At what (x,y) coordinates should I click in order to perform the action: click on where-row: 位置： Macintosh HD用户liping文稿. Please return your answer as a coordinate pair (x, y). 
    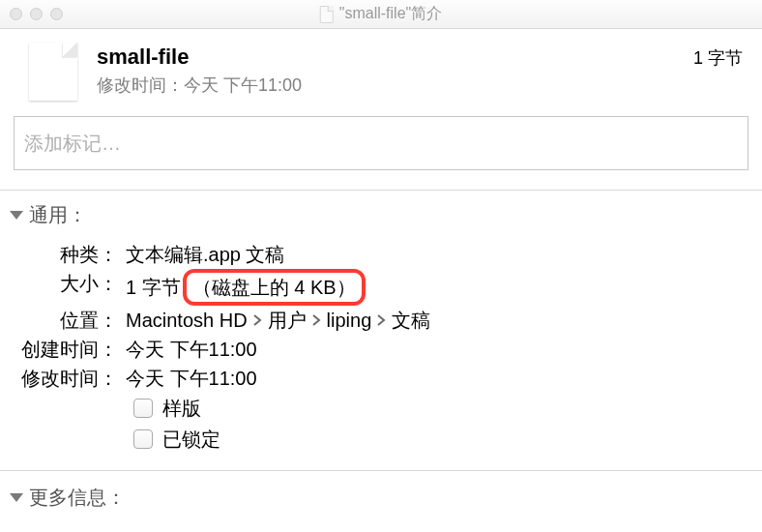
    Looking at the image, I should click on (381, 320).